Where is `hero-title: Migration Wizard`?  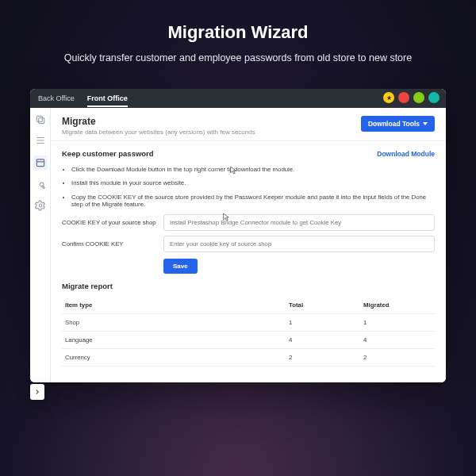 hero-title: Migration Wizard is located at coordinates (238, 33).